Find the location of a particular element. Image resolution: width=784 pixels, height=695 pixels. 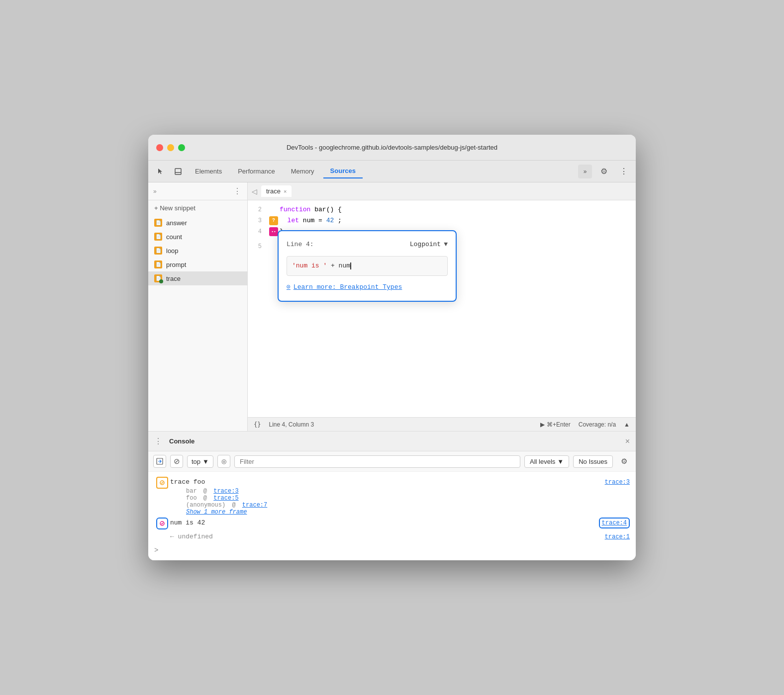

breakpoint-badge-pink: •• is located at coordinates (274, 232).